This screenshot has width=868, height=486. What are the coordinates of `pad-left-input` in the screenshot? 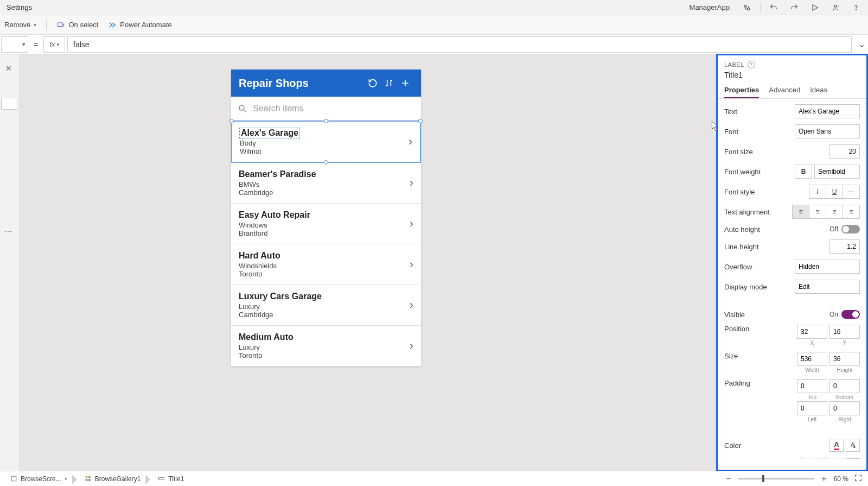 It's located at (812, 408).